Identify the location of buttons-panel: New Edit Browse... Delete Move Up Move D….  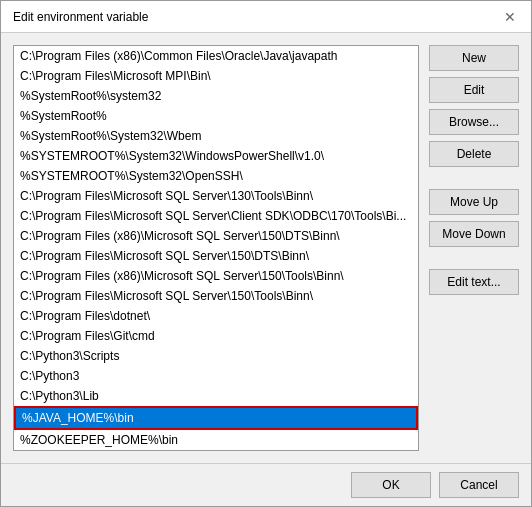
(474, 248).